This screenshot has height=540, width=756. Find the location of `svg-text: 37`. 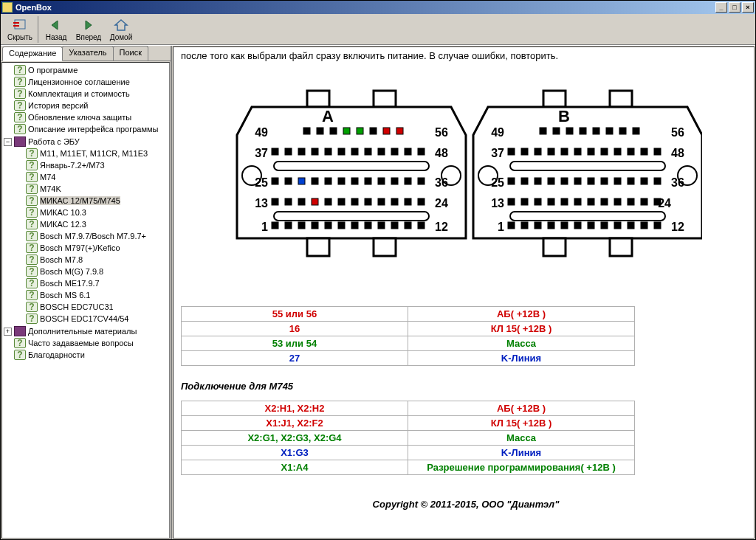

svg-text: 37 is located at coordinates (498, 153).